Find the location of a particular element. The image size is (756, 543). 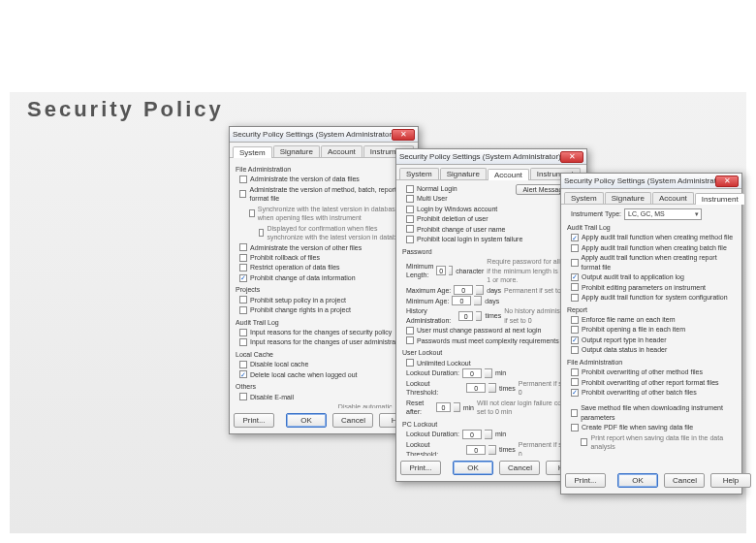

label: Administrate the version of method, batc… is located at coordinates (331, 194).